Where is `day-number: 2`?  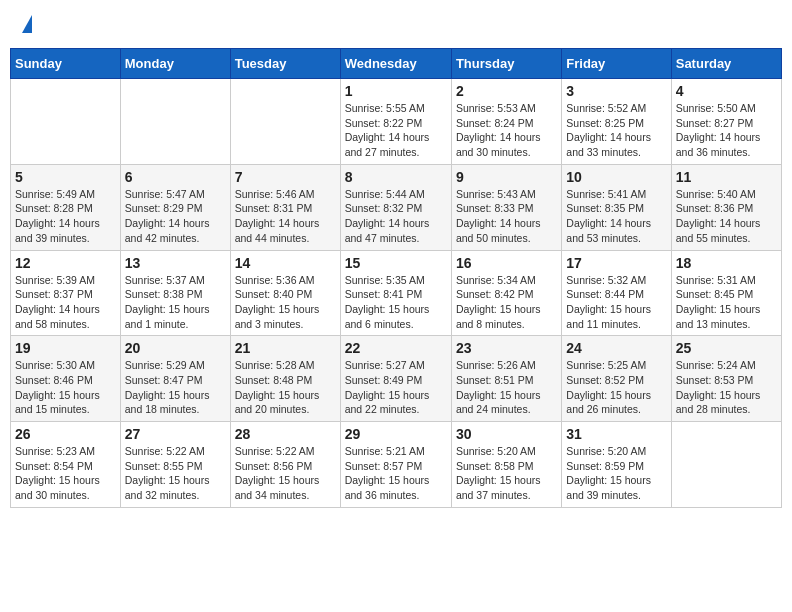 day-number: 2 is located at coordinates (506, 91).